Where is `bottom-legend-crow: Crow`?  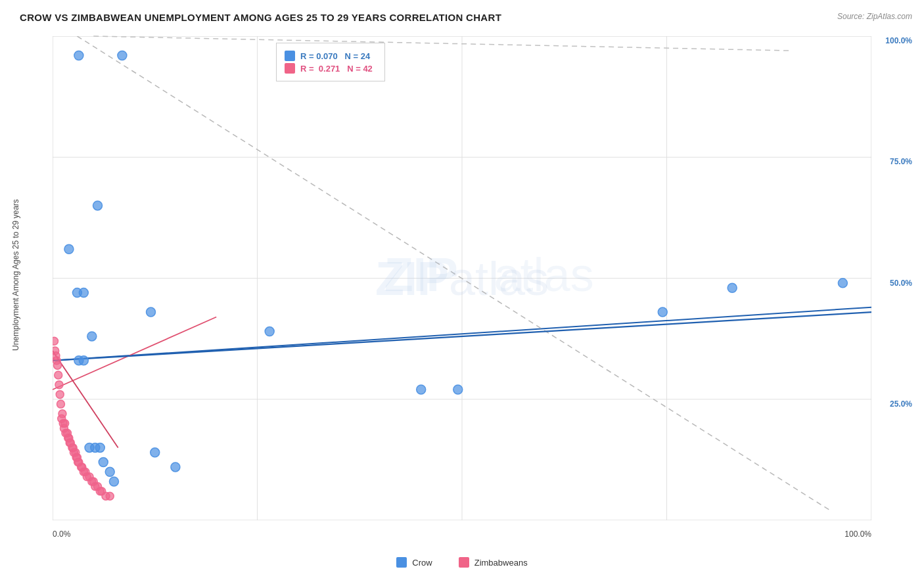 bottom-legend-crow: Crow is located at coordinates (414, 562).